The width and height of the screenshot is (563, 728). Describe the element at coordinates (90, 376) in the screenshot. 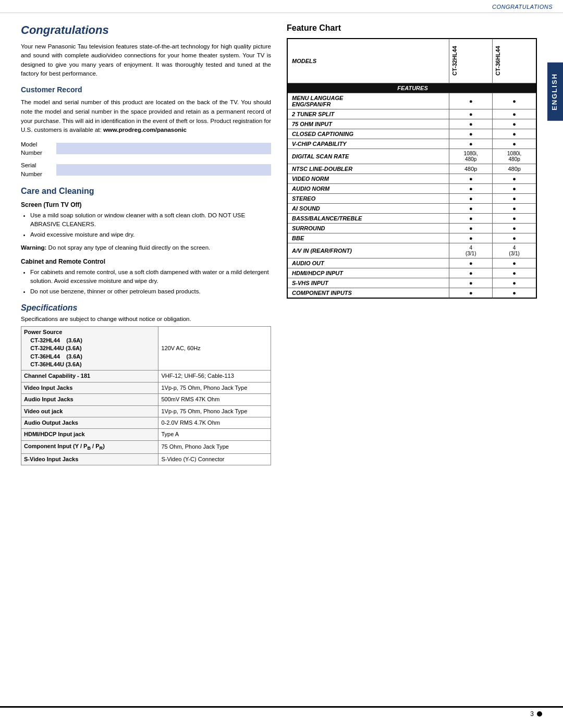

I see `spec-label-channel: Channel Capability - 181` at that location.